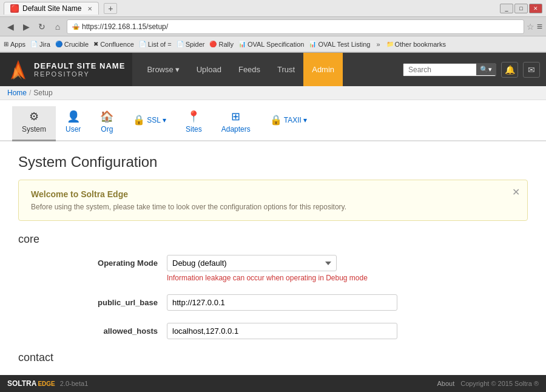  I want to click on bookmark-confluence: ✖ Confluence, so click(114, 44).